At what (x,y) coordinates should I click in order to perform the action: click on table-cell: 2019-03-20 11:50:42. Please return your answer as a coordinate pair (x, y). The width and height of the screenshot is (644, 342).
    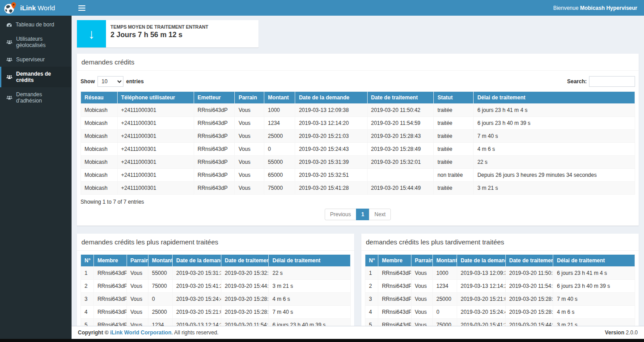
    Looking at the image, I should click on (530, 273).